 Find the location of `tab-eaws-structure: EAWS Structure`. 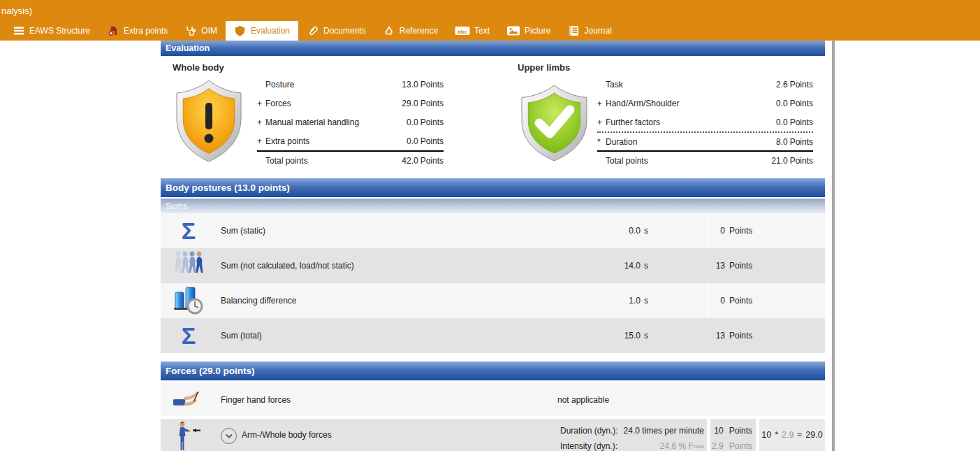

tab-eaws-structure: EAWS Structure is located at coordinates (52, 31).